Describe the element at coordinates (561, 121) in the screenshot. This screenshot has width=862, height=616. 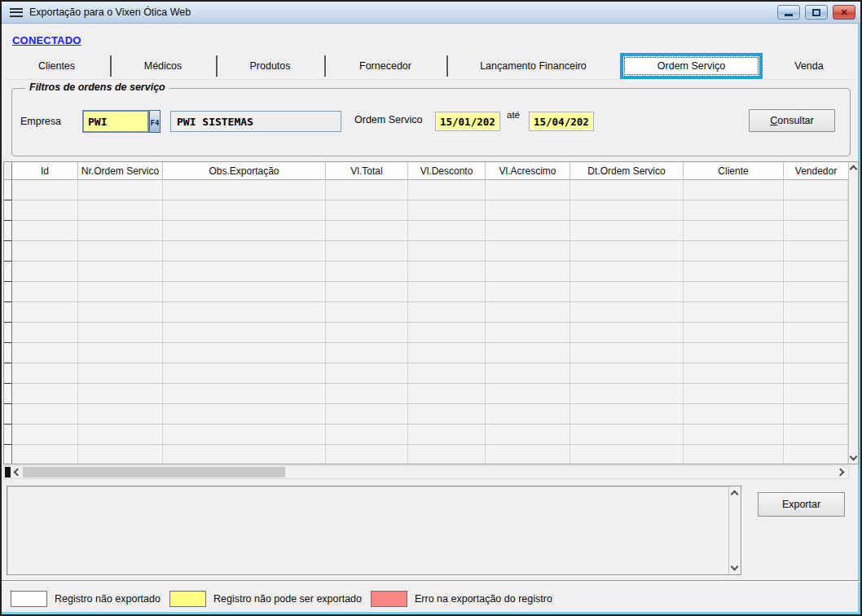
I see `date-to-input` at that location.